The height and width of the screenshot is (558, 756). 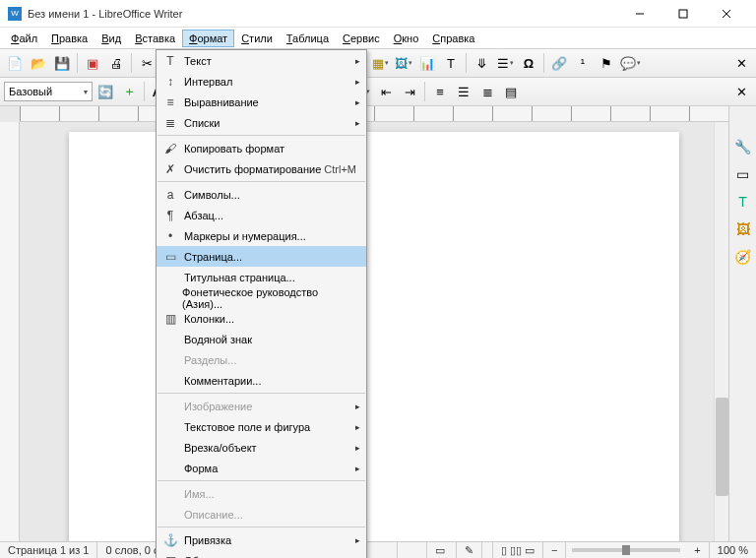 What do you see at coordinates (262, 236) in the screenshot?
I see `menu-item-маркеры-и-нумерация-: •Маркеры и нумерация...` at bounding box center [262, 236].